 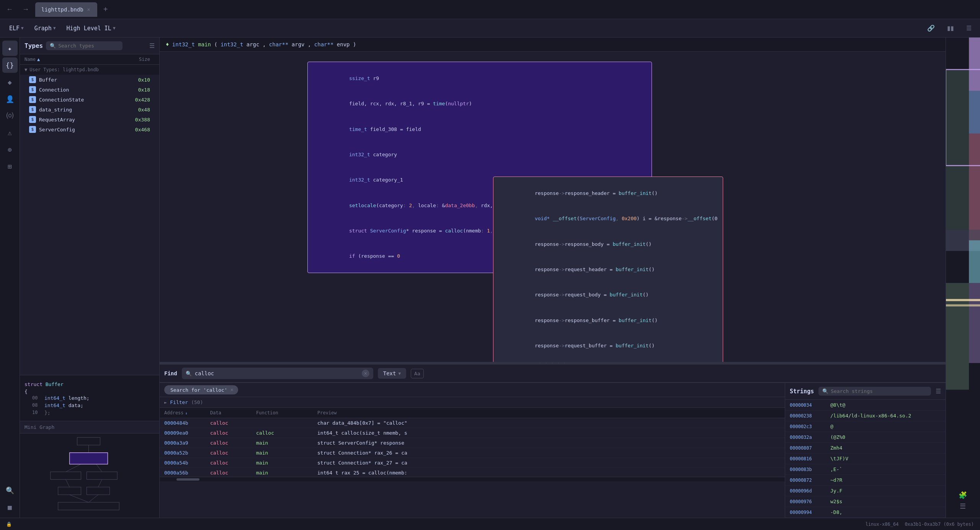 What do you see at coordinates (10, 48) in the screenshot?
I see `sidebar-icon-star: ✦` at bounding box center [10, 48].